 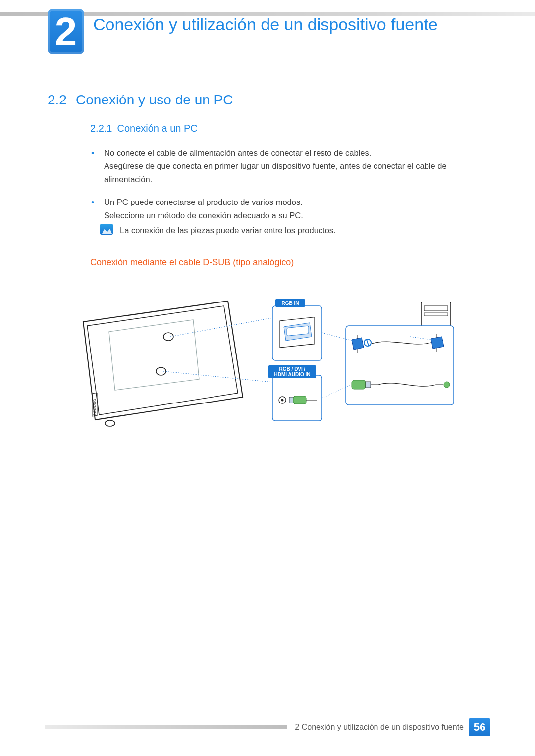 I want to click on list-item: Un PC puede conectarse al producto de va…, so click(x=288, y=209).